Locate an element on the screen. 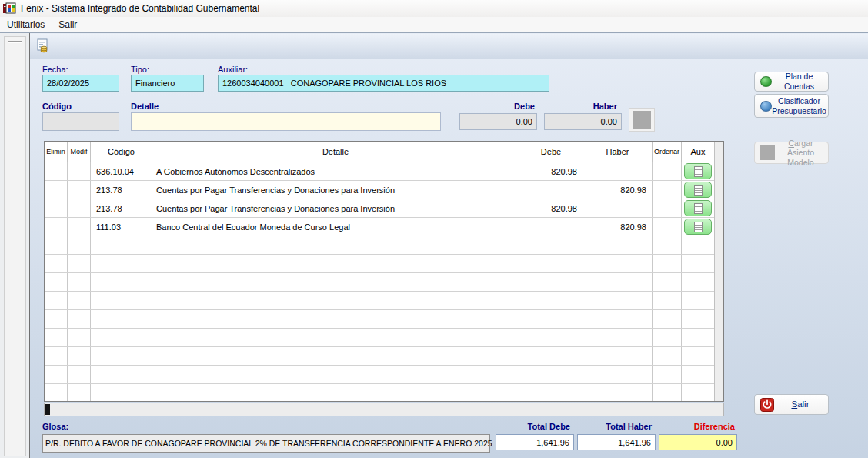  detalle-label: Detalle is located at coordinates (145, 106).